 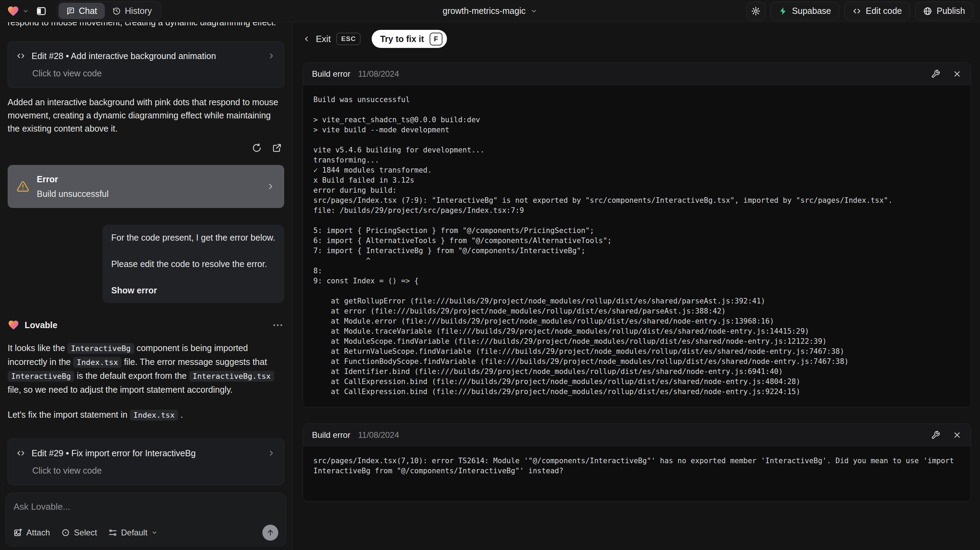 What do you see at coordinates (146, 462) in the screenshot?
I see `edit-29-card: Edit #29 • Fix import error for Interact…` at bounding box center [146, 462].